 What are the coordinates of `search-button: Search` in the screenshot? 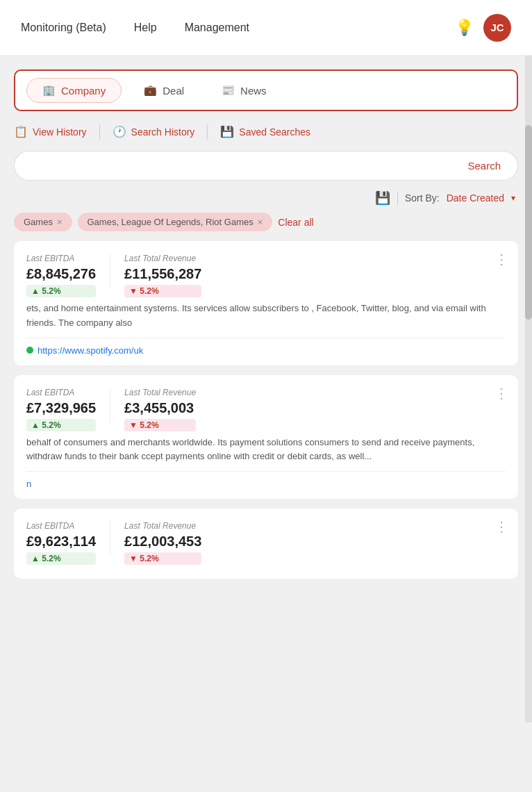 It's located at (485, 165).